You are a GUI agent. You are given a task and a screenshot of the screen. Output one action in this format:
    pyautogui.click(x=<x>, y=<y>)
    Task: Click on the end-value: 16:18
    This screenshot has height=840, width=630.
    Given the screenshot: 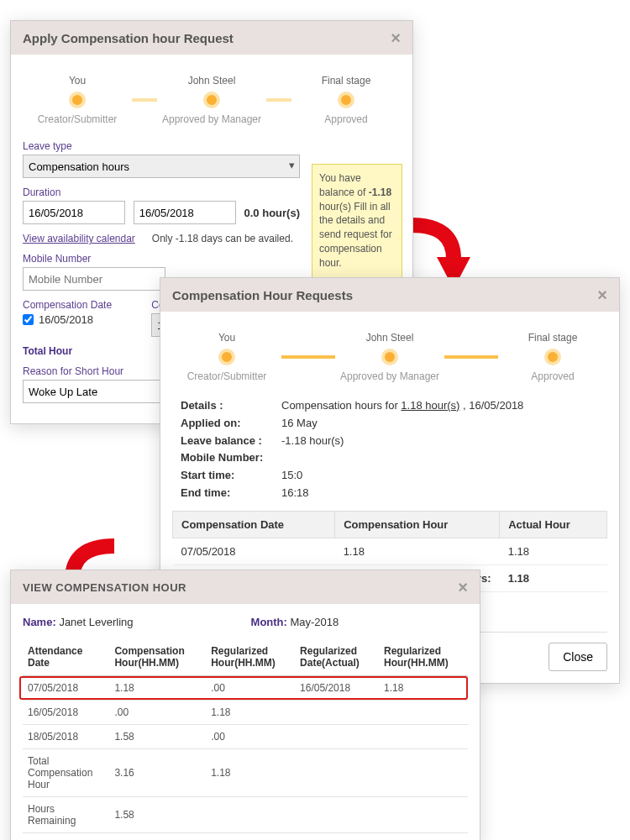 What is the action you would take?
    pyautogui.click(x=296, y=492)
    